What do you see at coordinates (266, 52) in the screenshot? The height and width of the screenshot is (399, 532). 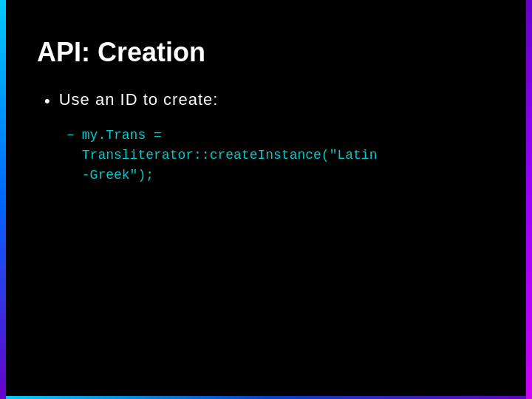 I see `slide-title: API: Creation` at bounding box center [266, 52].